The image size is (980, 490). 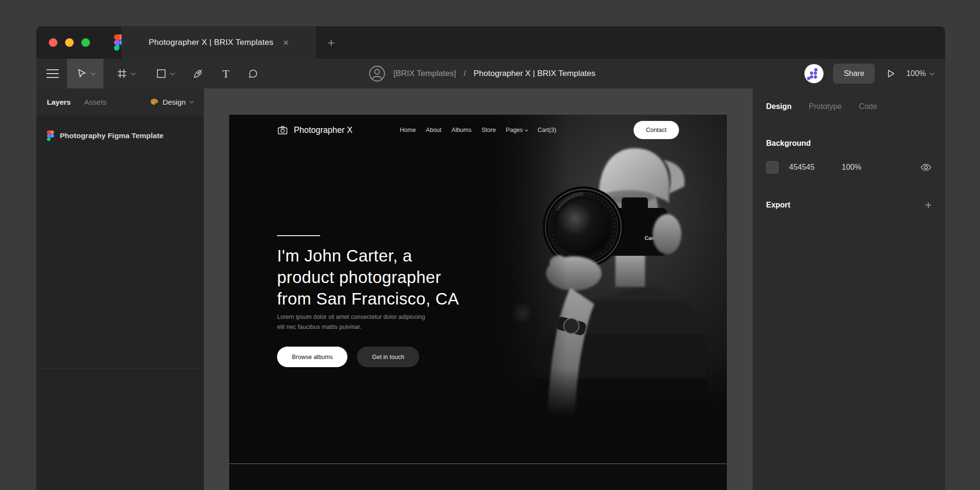 What do you see at coordinates (125, 74) in the screenshot?
I see `frame-tool-button` at bounding box center [125, 74].